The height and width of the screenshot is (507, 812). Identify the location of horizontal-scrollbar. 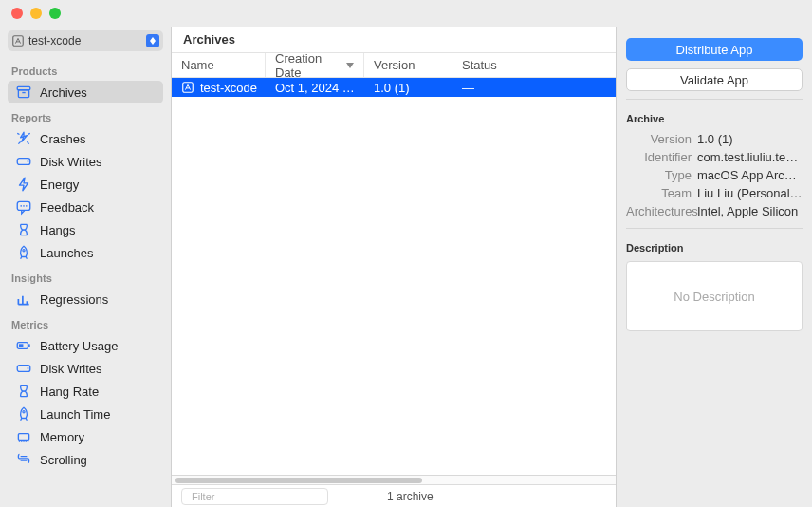
(394, 479).